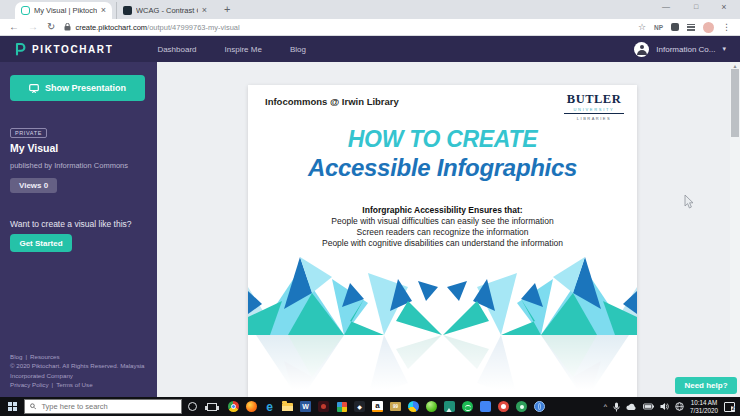 The width and height of the screenshot is (740, 416). Describe the element at coordinates (658, 28) in the screenshot. I see `extension-np-icon: NP` at that location.